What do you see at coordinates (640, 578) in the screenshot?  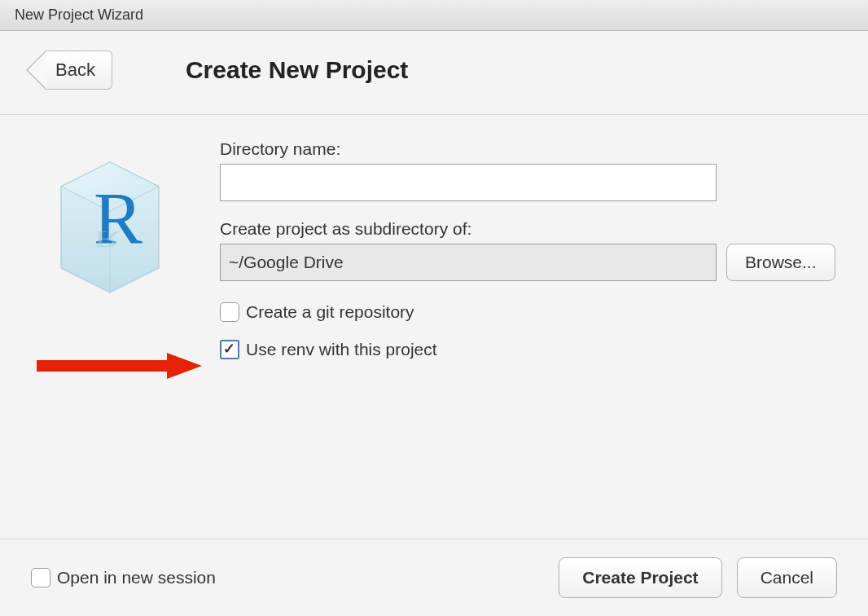 I see `create-project-button: Create Project` at bounding box center [640, 578].